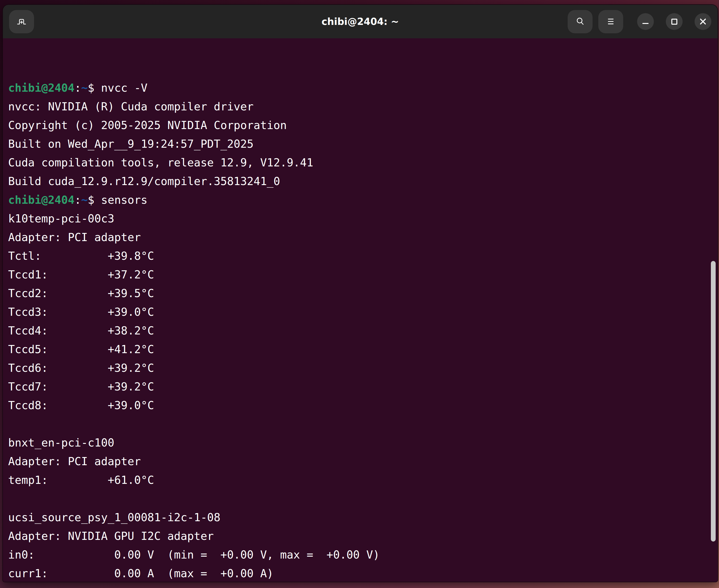 The width and height of the screenshot is (719, 588). Describe the element at coordinates (363, 368) in the screenshot. I see `terminal-line: Tccd6: +39.2°C` at that location.